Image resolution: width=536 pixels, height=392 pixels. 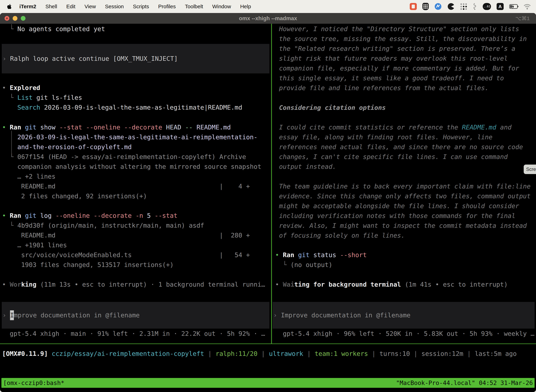 What do you see at coordinates (71, 7) in the screenshot?
I see `menu-item-edit: Edit` at bounding box center [71, 7].